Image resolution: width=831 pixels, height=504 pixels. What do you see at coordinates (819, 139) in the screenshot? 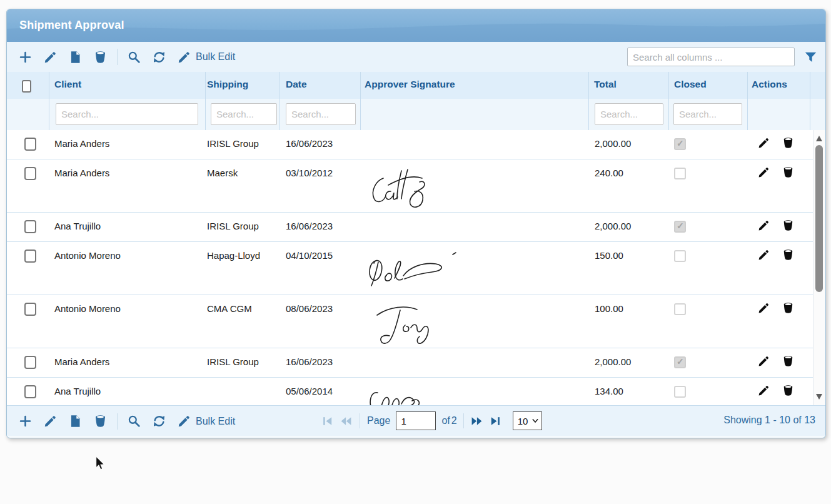
I see `scroll-up-icon` at bounding box center [819, 139].